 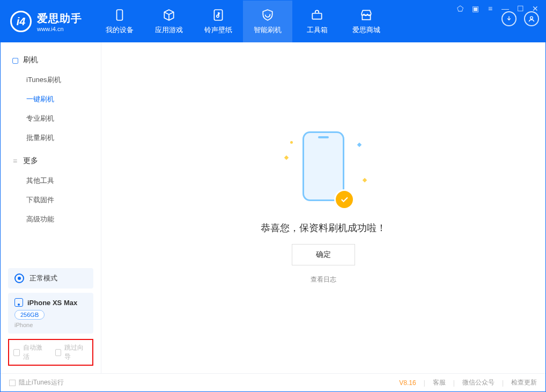 I want to click on sidebar-bottom: 正常模式 iPhone XS Max 256GB iPhone 自动激活, so click(x=50, y=319).